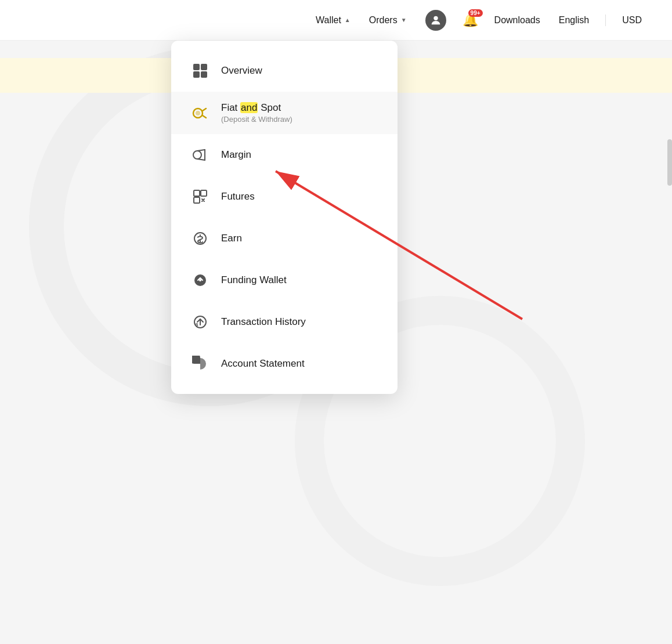 This screenshot has width=672, height=644. I want to click on menu-item-transaction-history: $ Transaction History, so click(284, 322).